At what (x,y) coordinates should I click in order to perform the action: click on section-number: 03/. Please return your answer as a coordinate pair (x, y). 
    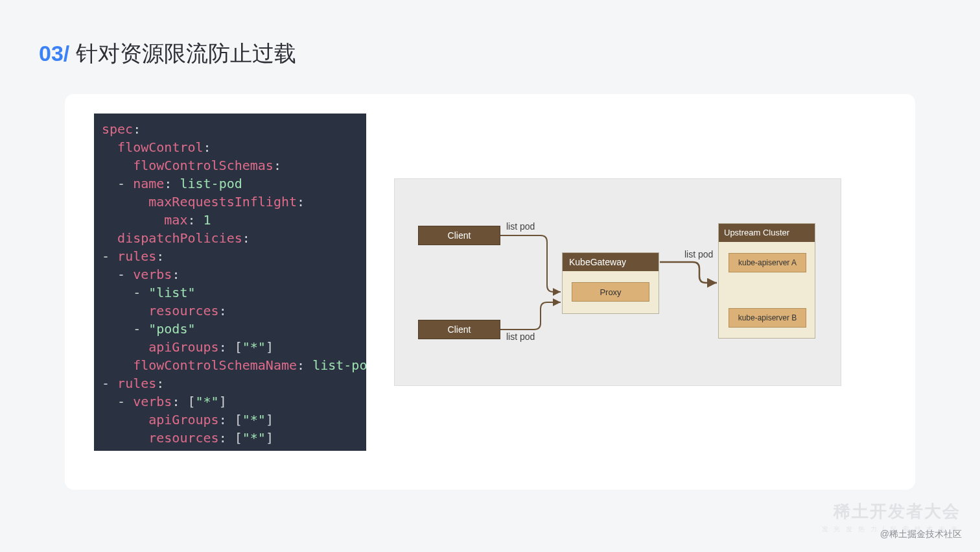
    Looking at the image, I should click on (54, 53).